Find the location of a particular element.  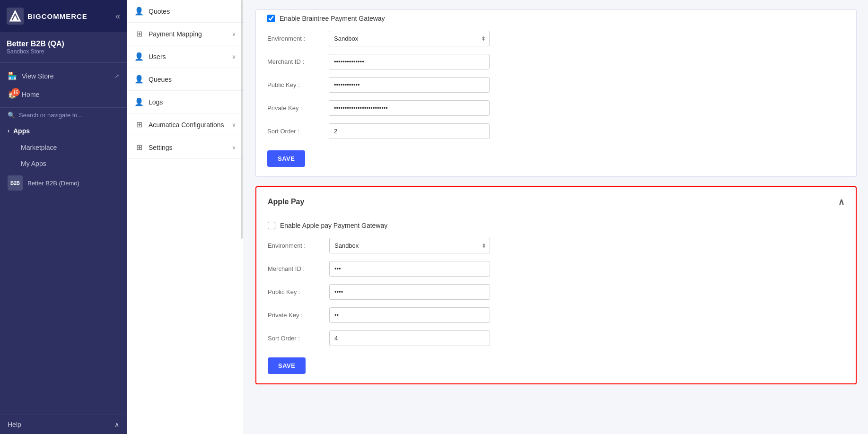

braintree-sort-order-input is located at coordinates (409, 131).